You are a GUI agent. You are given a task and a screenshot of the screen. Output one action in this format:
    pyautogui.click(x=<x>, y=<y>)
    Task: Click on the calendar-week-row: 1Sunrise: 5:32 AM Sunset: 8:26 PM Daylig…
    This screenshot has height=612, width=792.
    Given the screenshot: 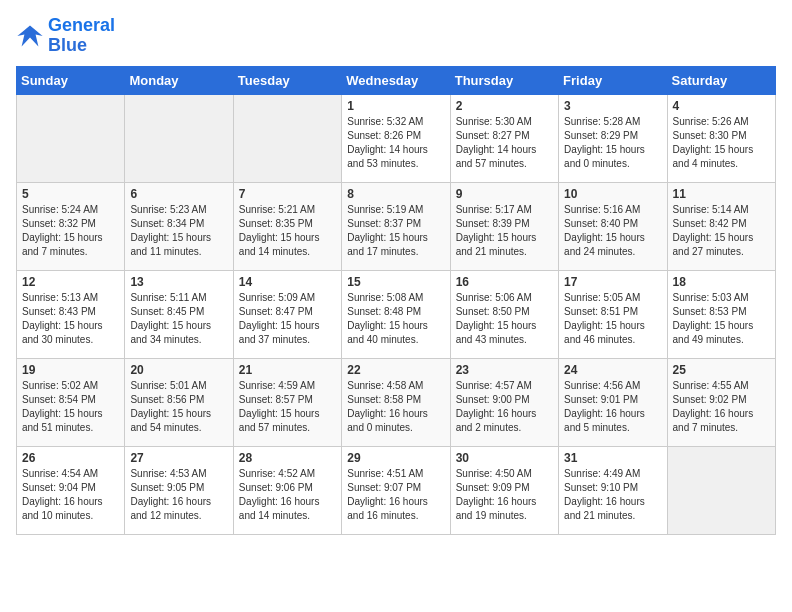 What is the action you would take?
    pyautogui.click(x=396, y=138)
    